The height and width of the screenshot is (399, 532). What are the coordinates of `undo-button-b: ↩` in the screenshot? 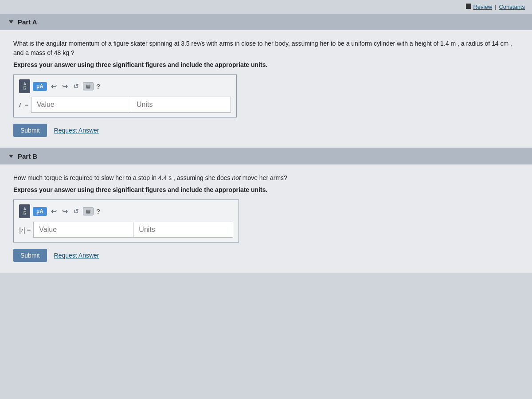 It's located at (54, 211).